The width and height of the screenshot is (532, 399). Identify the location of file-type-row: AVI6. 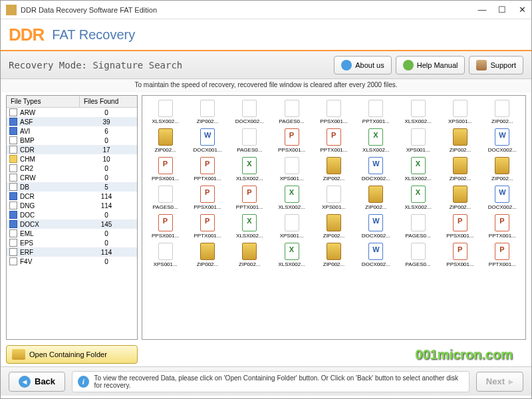
(72, 131).